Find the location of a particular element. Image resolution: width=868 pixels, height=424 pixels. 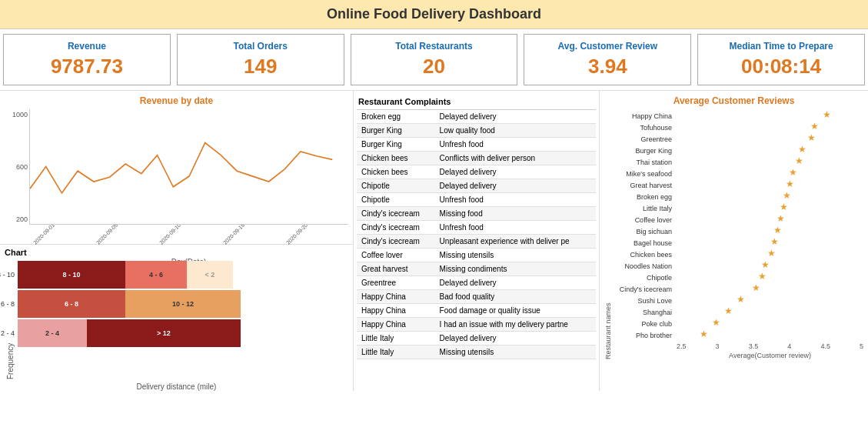

review-row: Pho brother★ is located at coordinates (738, 336).